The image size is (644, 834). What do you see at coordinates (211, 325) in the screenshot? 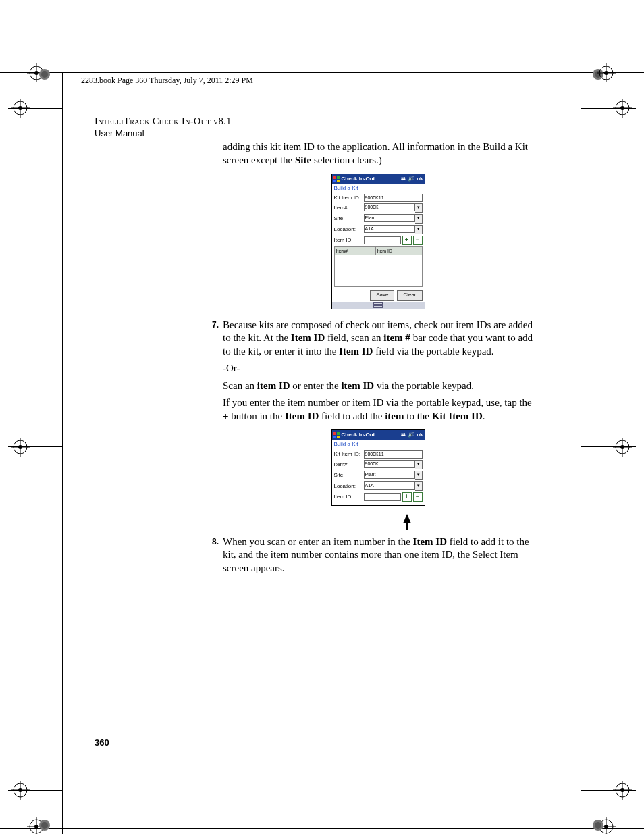
I see `step-7-number: 7.` at bounding box center [211, 325].